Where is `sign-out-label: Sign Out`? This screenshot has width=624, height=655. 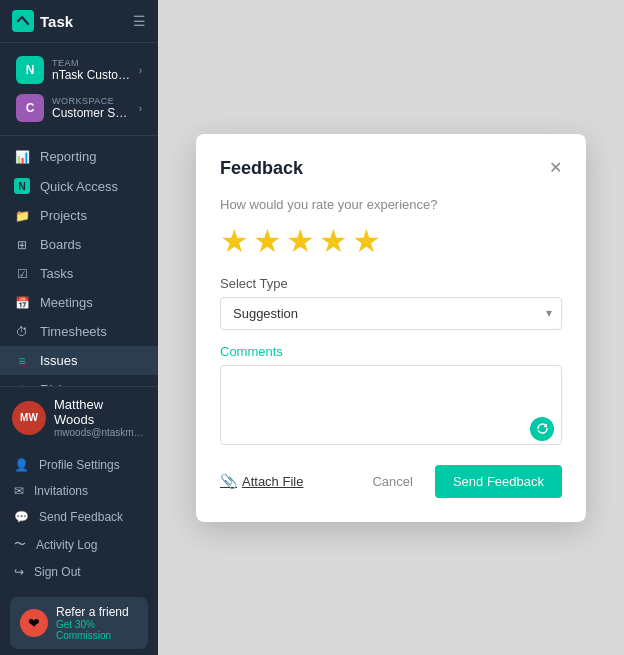 sign-out-label: Sign Out is located at coordinates (58, 572).